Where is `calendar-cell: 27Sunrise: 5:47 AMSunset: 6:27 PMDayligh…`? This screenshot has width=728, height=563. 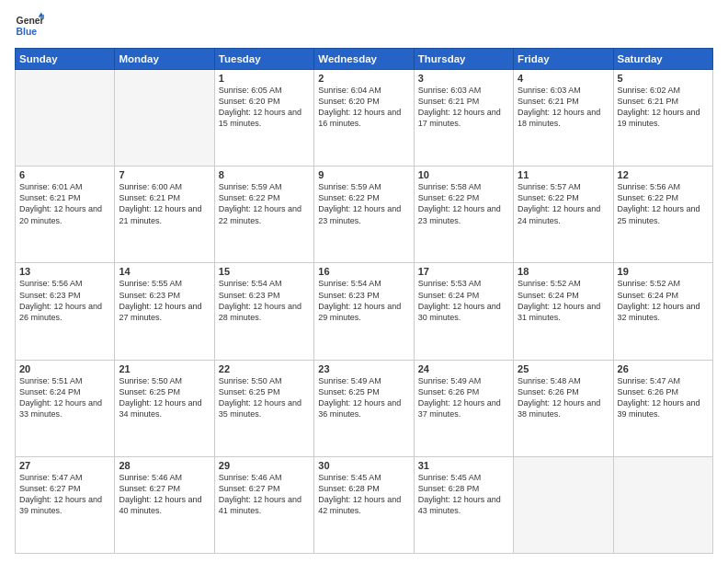 calendar-cell: 27Sunrise: 5:47 AMSunset: 6:27 PMDayligh… is located at coordinates (65, 504).